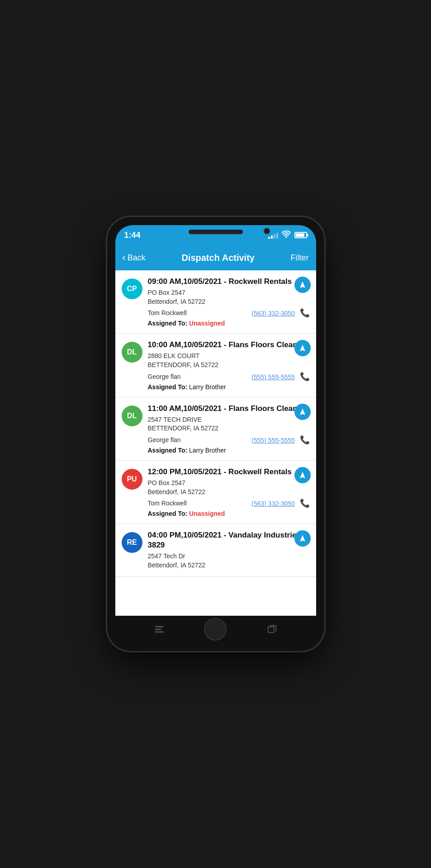 The height and width of the screenshot is (868, 431). I want to click on phone-speaker, so click(216, 232).